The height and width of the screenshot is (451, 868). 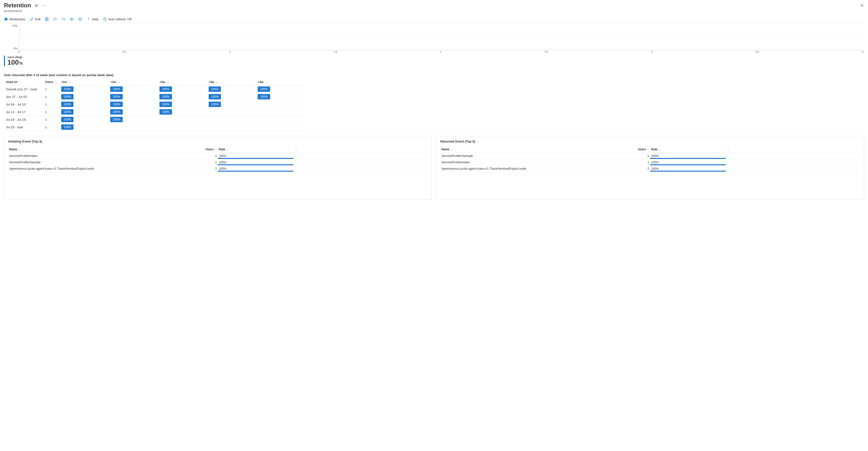 What do you see at coordinates (117, 19) in the screenshot?
I see `auto-refresh-button: Auto refresh: Off` at bounding box center [117, 19].